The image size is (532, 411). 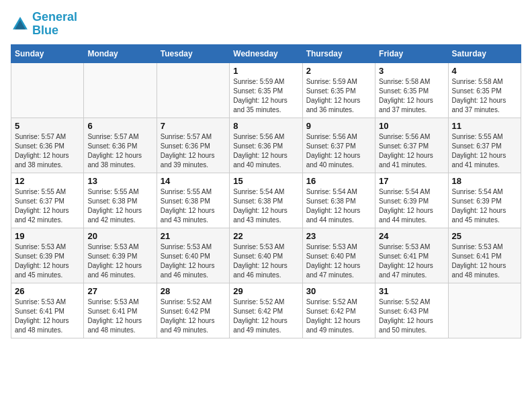 What do you see at coordinates (339, 145) in the screenshot?
I see `calendar-cell: 9Sunrise: 5:56 AM Sunset: 6:37 PM Daylig…` at bounding box center [339, 145].